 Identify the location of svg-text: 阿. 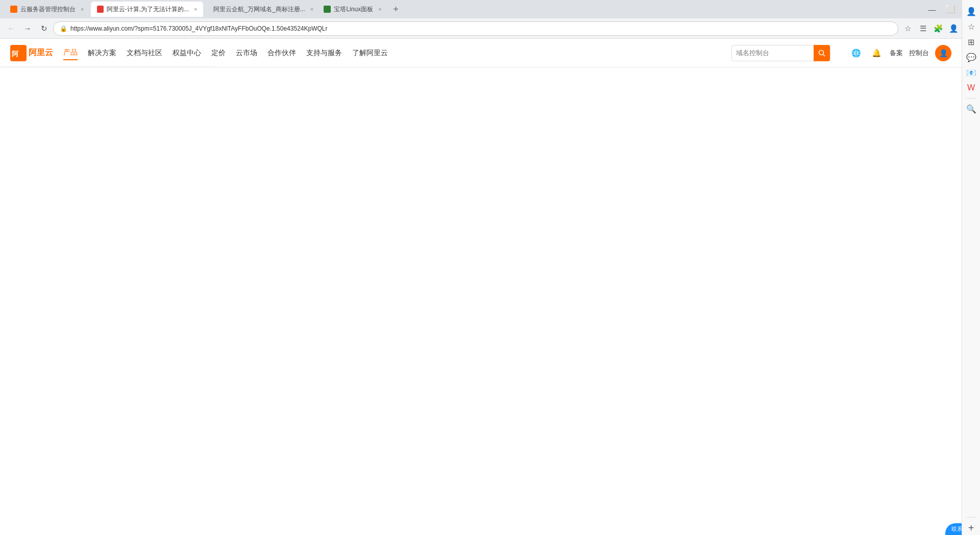
(15, 54).